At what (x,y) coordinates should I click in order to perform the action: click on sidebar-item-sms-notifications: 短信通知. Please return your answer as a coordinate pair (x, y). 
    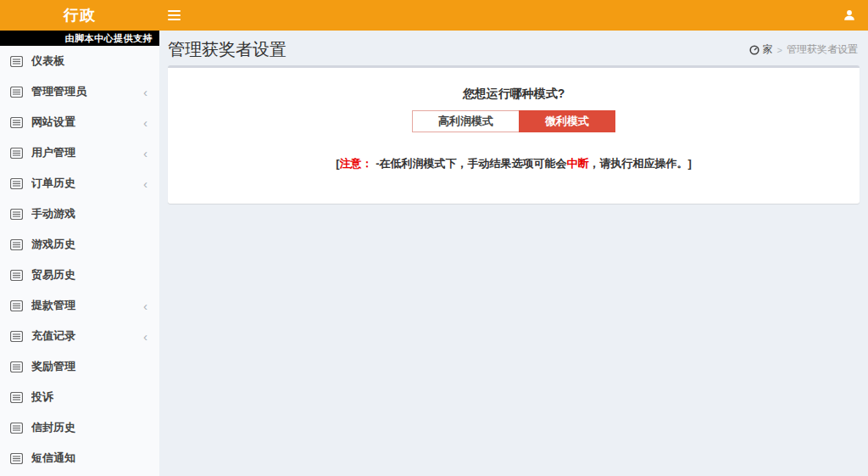
    Looking at the image, I should click on (80, 458).